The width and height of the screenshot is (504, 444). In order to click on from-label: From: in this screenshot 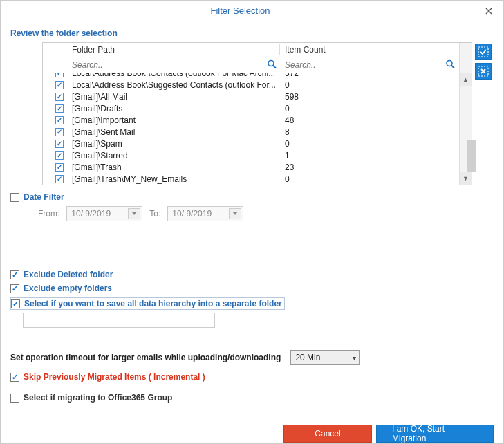, I will do `click(48, 214)`.